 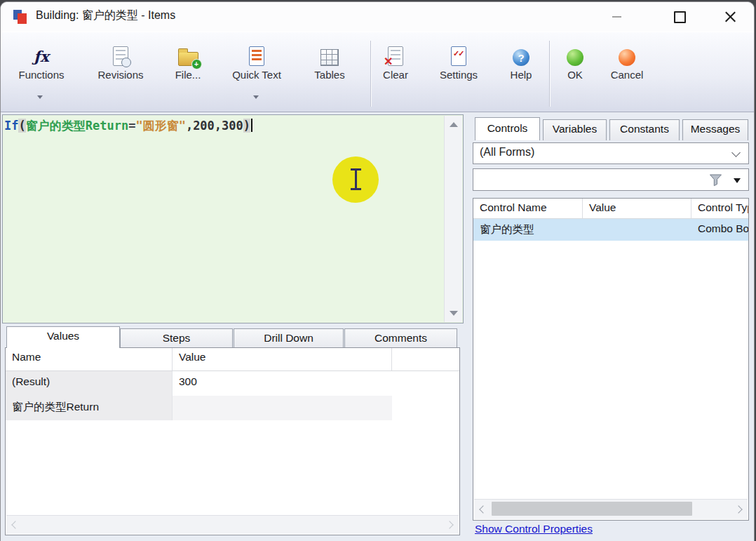 What do you see at coordinates (426, 359) in the screenshot?
I see `values-header-spacer` at bounding box center [426, 359].